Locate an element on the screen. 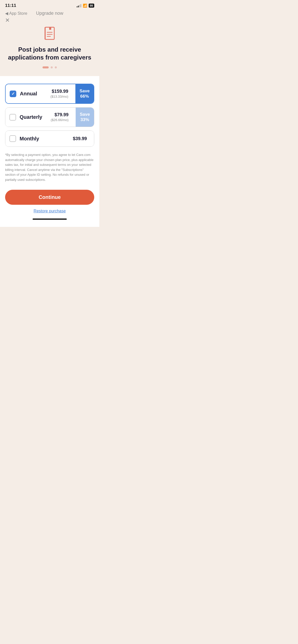  quarterly-save-badge: Save 33% is located at coordinates (85, 117).